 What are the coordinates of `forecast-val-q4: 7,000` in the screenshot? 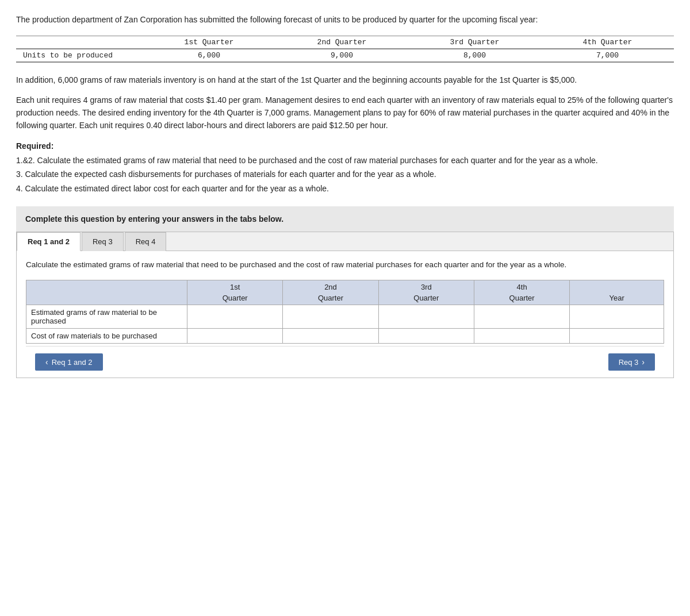 It's located at (607, 55).